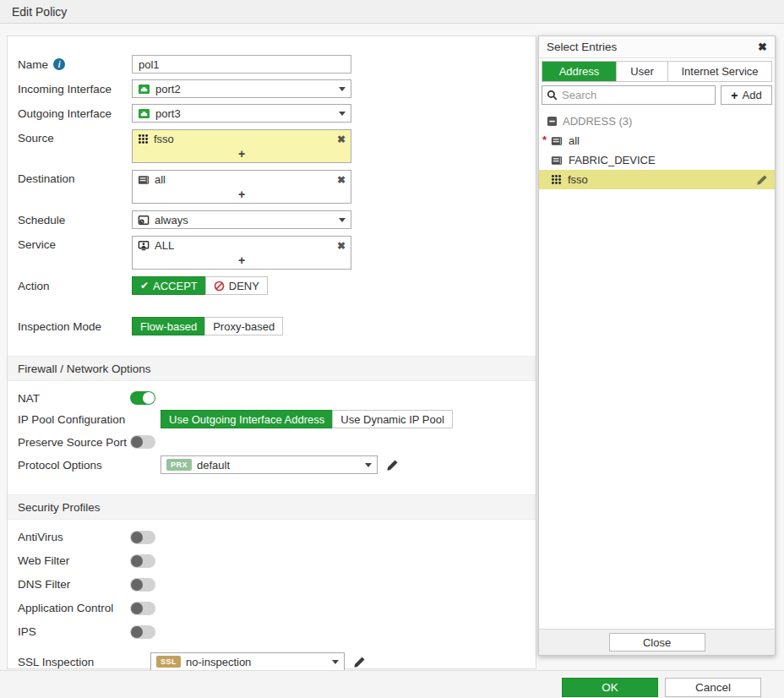 This screenshot has height=698, width=784. I want to click on ips-row: IPS, so click(277, 632).